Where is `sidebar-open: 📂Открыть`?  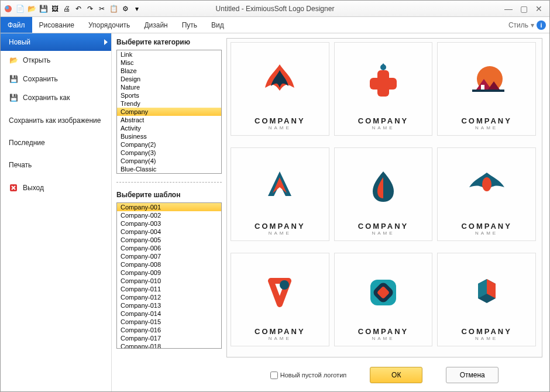 sidebar-open: 📂Открыть is located at coordinates (56, 60).